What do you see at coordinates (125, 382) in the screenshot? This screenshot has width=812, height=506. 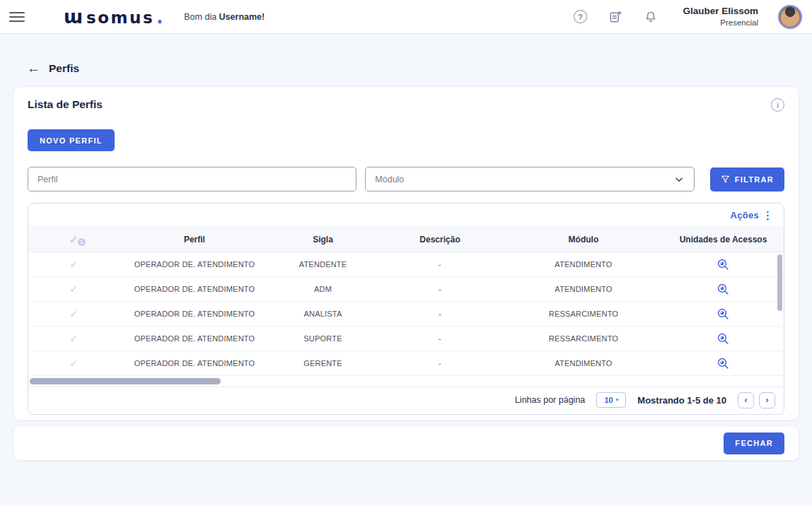 I see `horizontal-scrollbar-thumb` at bounding box center [125, 382].